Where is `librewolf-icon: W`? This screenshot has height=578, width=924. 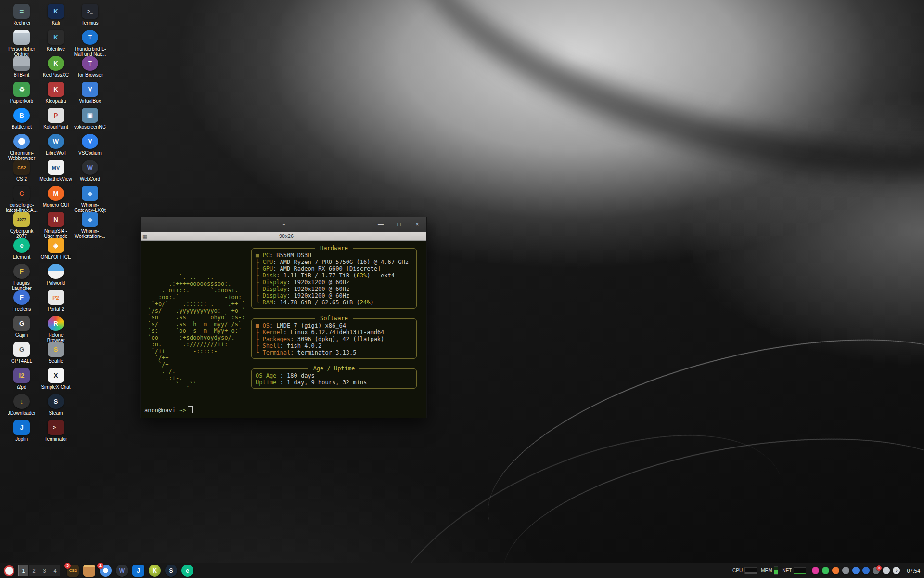
librewolf-icon: W is located at coordinates (56, 142).